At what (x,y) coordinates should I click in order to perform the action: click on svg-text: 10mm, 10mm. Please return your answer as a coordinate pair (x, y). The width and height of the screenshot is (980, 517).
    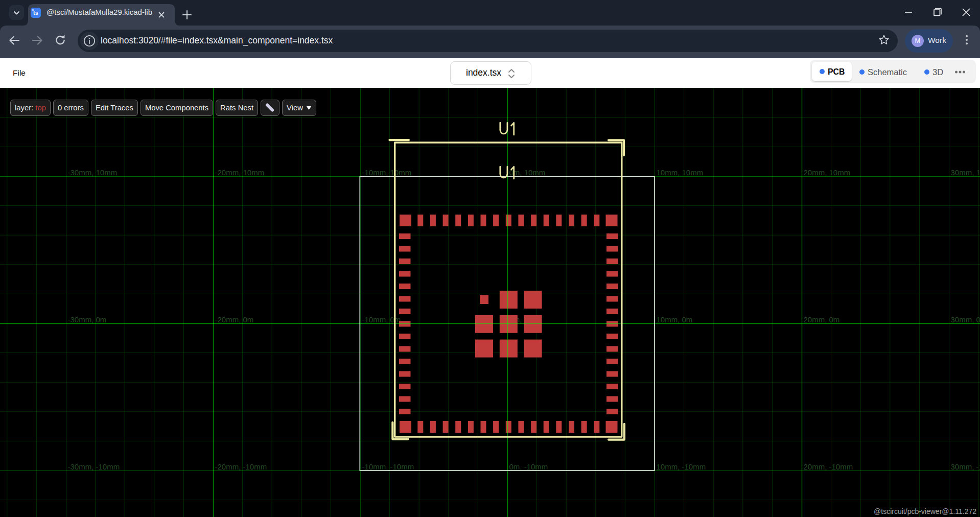
    Looking at the image, I should click on (680, 173).